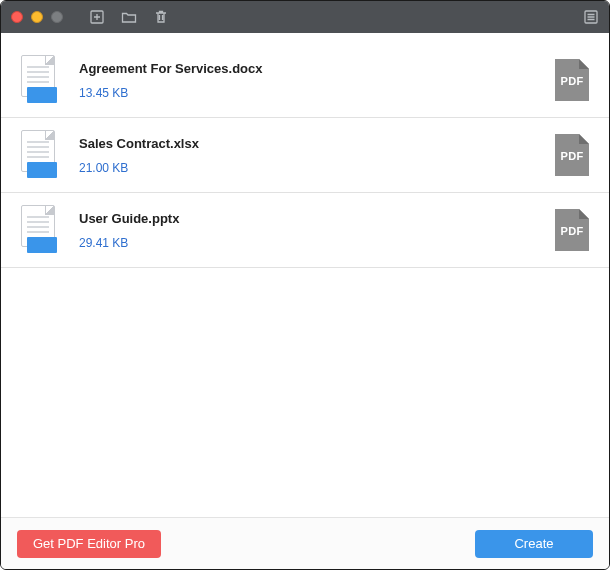 The image size is (610, 570). What do you see at coordinates (308, 243) in the screenshot?
I see `file-size: 29.41 KB` at bounding box center [308, 243].